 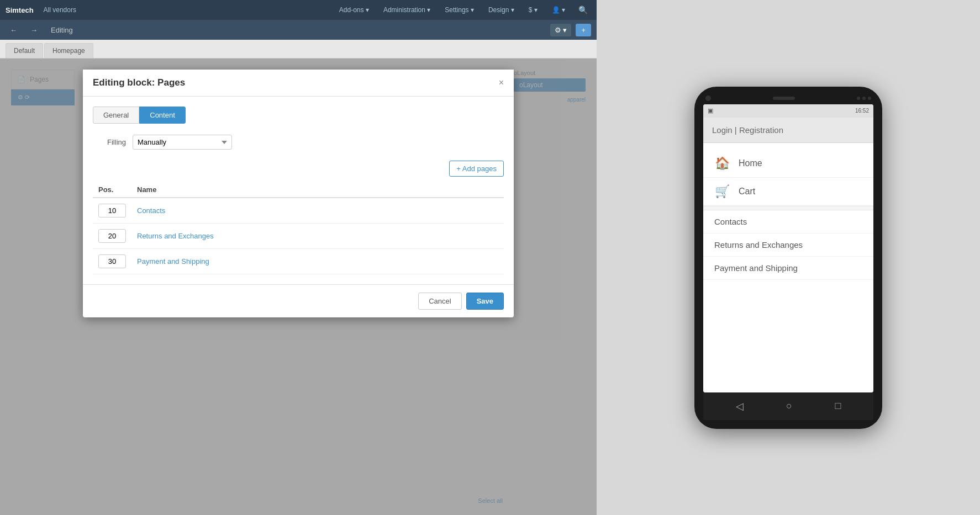 I want to click on phone-speaker, so click(x=784, y=98).